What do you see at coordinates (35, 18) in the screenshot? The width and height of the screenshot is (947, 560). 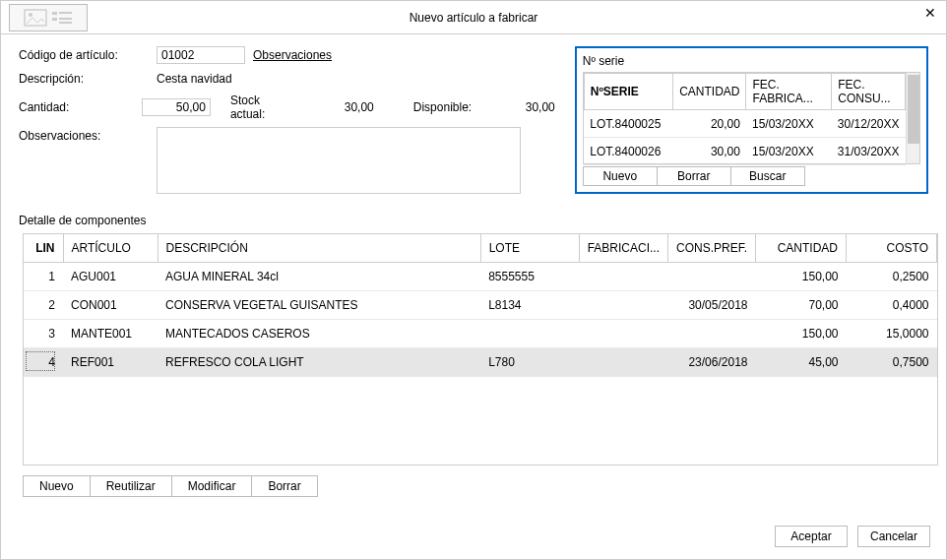 I see `picture-icon` at bounding box center [35, 18].